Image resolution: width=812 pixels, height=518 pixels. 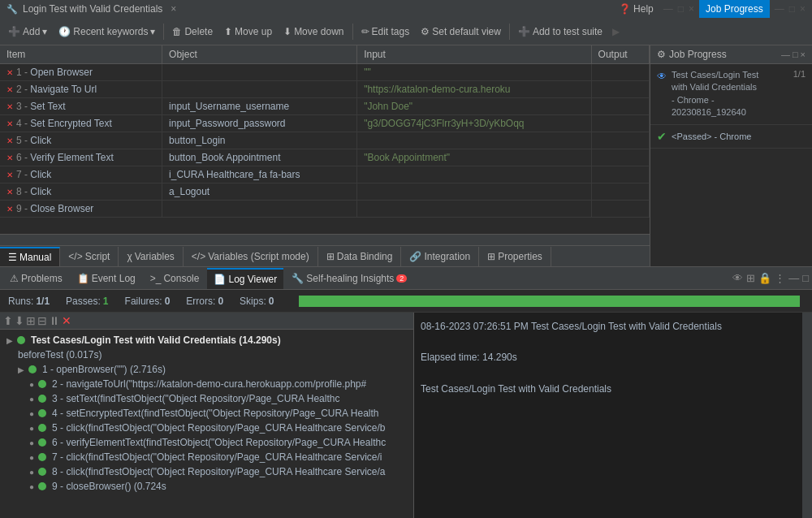 I want to click on tab-event-log: 📋 Event Log, so click(x=106, y=278).